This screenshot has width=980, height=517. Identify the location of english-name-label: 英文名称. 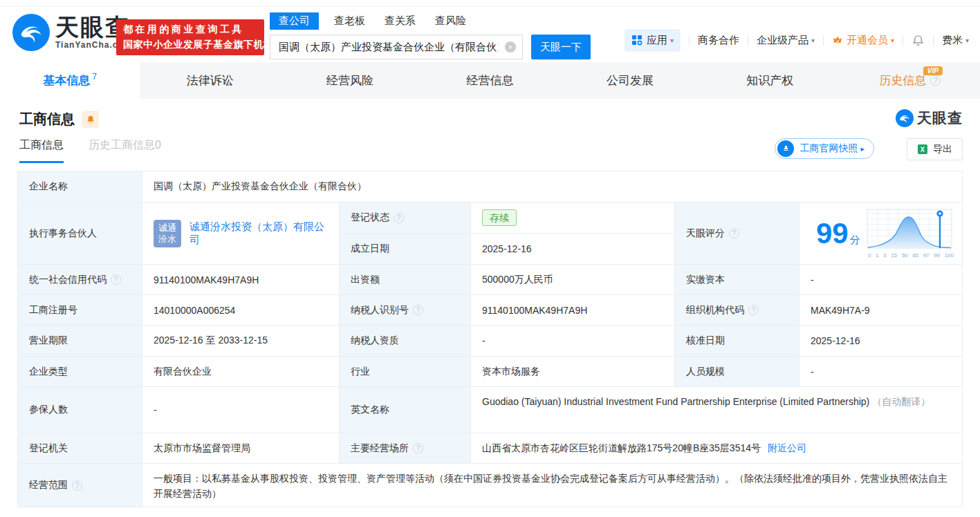
(405, 410).